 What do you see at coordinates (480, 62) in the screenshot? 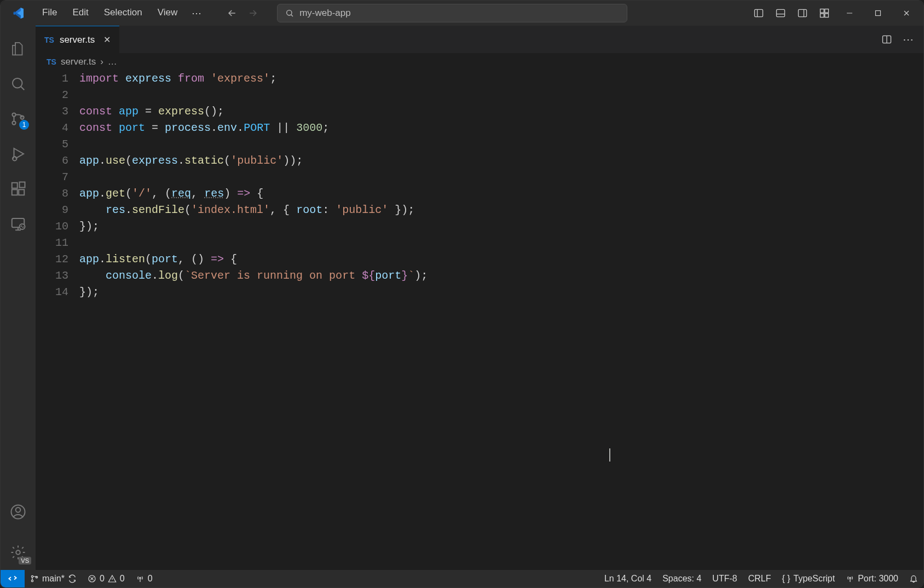
I see `breadcrumb: TS server.ts › …` at bounding box center [480, 62].